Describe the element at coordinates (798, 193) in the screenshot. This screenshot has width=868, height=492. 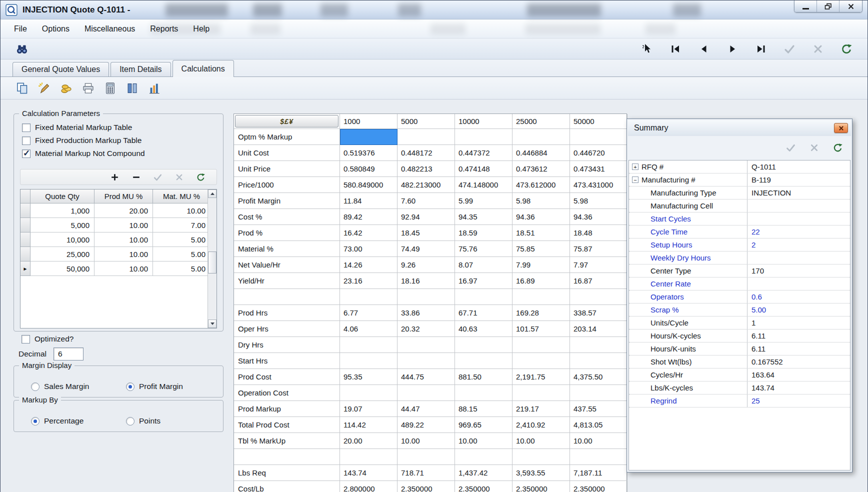
I see `summary-value: INJECTION` at that location.